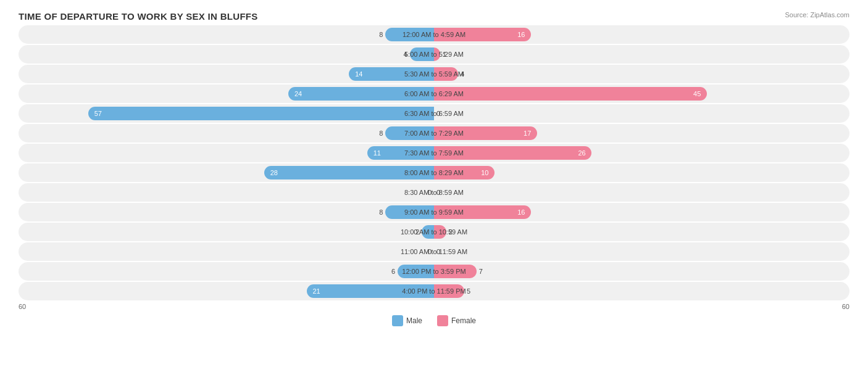 Image resolution: width=868 pixels, height=367 pixels. What do you see at coordinates (434, 192) in the screenshot?
I see `chart-row: 8:30 AM to 8:59 AM00` at bounding box center [434, 192].